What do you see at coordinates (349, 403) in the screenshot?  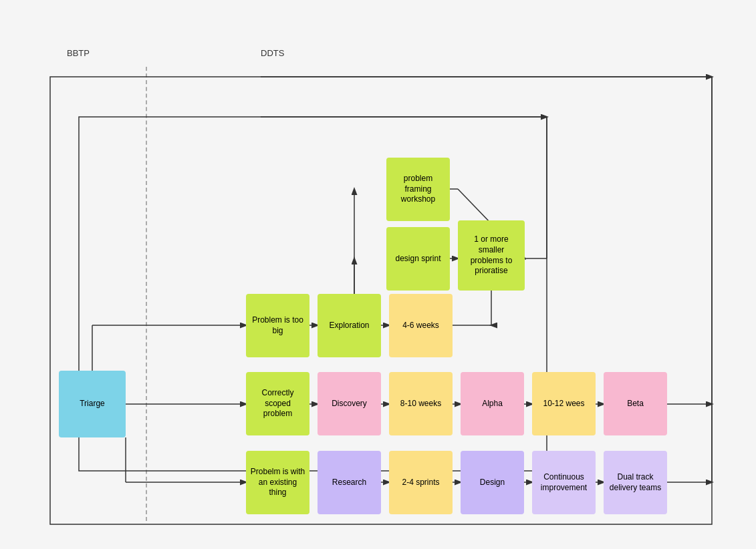 I see `discovery-node: Discovery` at bounding box center [349, 403].